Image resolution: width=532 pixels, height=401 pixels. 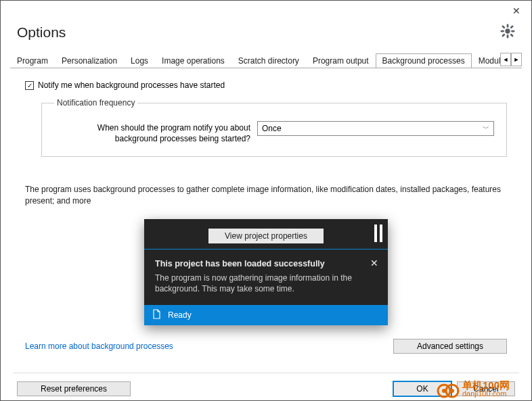 What do you see at coordinates (89, 61) in the screenshot?
I see `tab-personalization: Personalization` at bounding box center [89, 61].